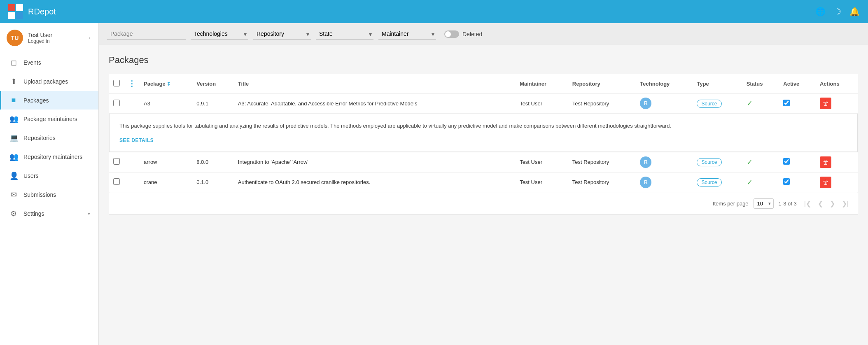 This screenshot has height=345, width=868. I want to click on app-title: RDepot, so click(42, 12).